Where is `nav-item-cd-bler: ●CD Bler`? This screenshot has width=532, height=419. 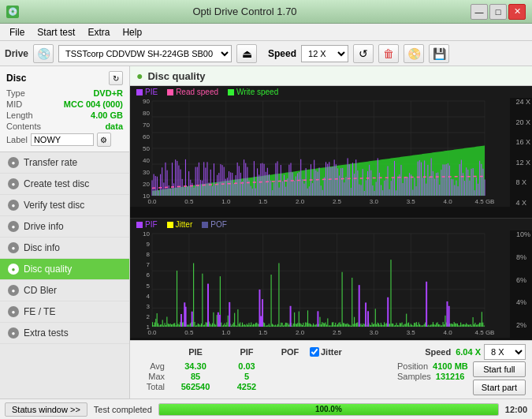
nav-item-cd-bler: ●CD Bler is located at coordinates (65, 290).